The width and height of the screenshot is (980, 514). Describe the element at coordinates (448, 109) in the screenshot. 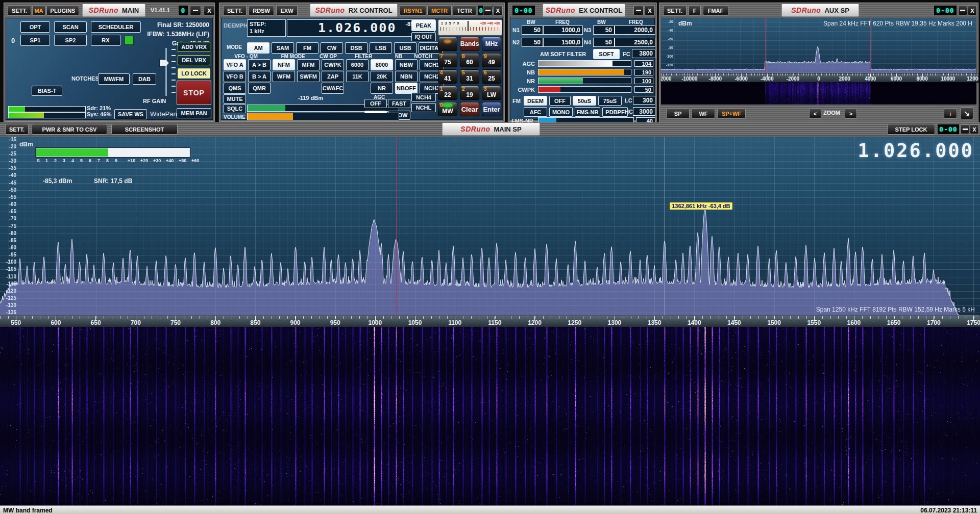

I see `keypad-key: 0 MW` at that location.